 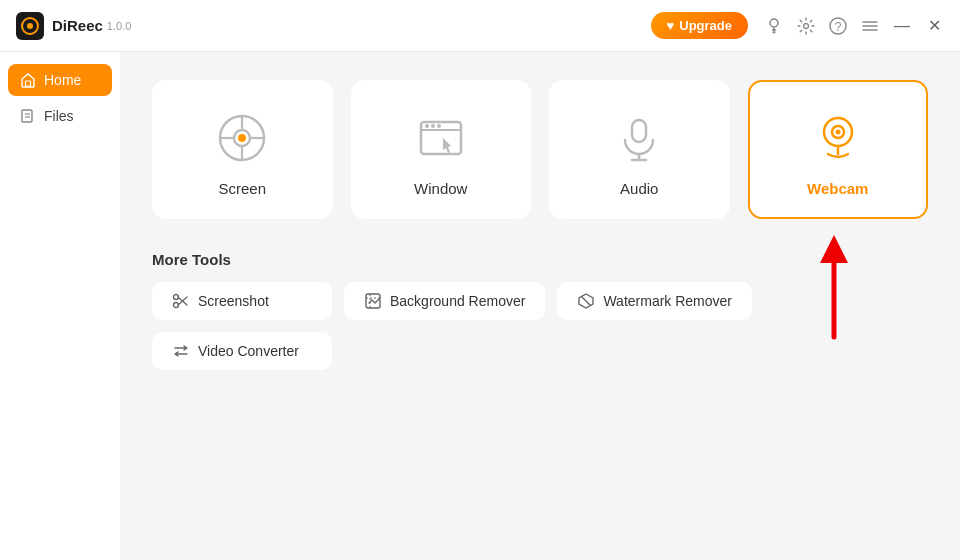 I want to click on sidebar: Home Files, so click(x=60, y=306).